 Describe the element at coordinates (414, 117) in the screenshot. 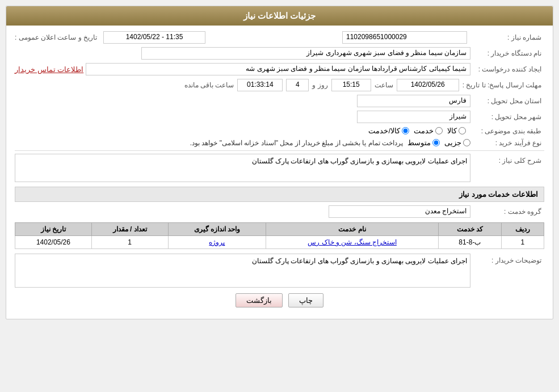

I see `shahr-value: شیراز` at that location.